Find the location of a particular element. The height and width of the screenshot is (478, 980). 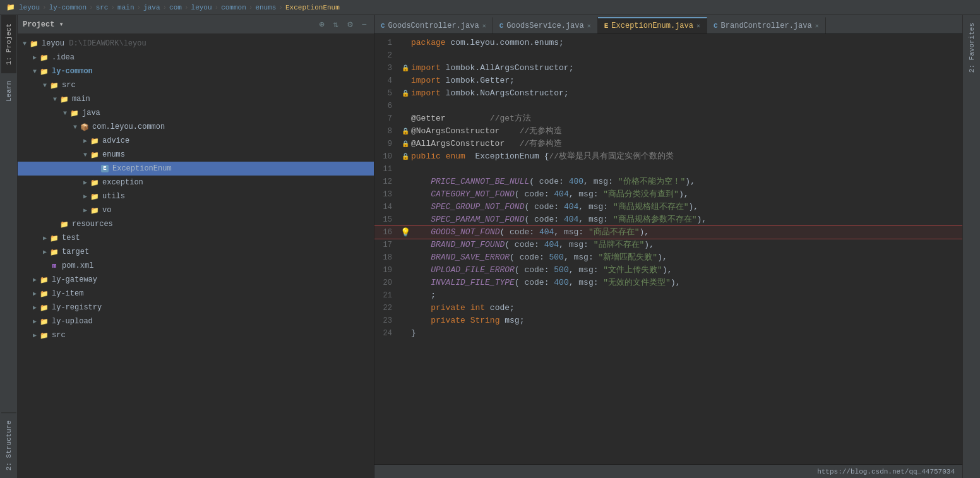

tree-item-resources: 📁 resources is located at coordinates (196, 224).